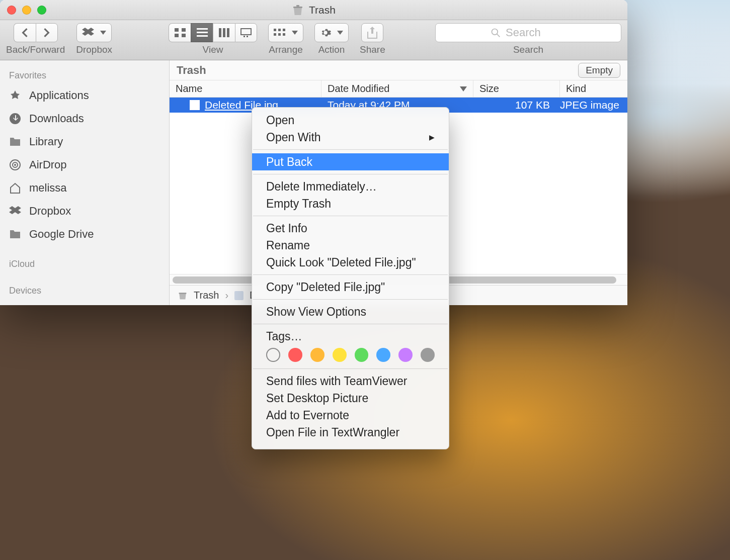 This screenshot has height=560, width=730. What do you see at coordinates (350, 137) in the screenshot?
I see `menu-item: Open With▶` at bounding box center [350, 137].